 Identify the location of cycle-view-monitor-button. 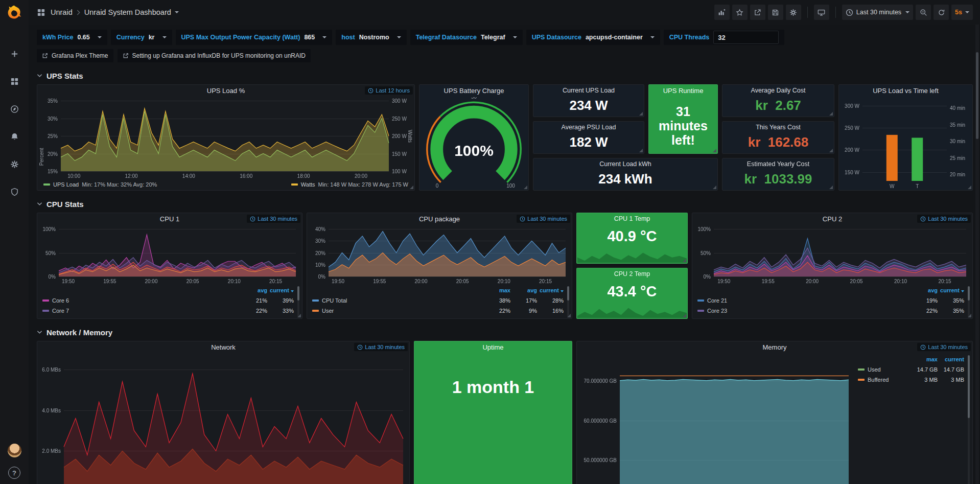
(822, 12).